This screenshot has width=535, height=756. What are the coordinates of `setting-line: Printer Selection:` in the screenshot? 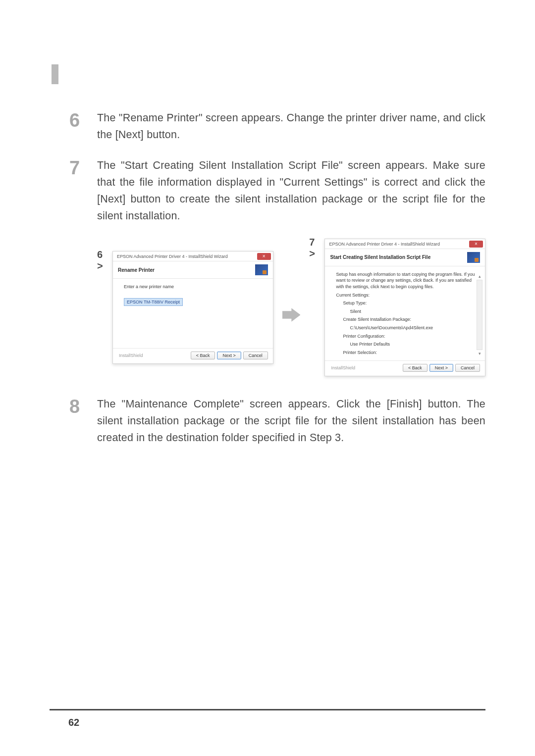 It's located at (407, 353).